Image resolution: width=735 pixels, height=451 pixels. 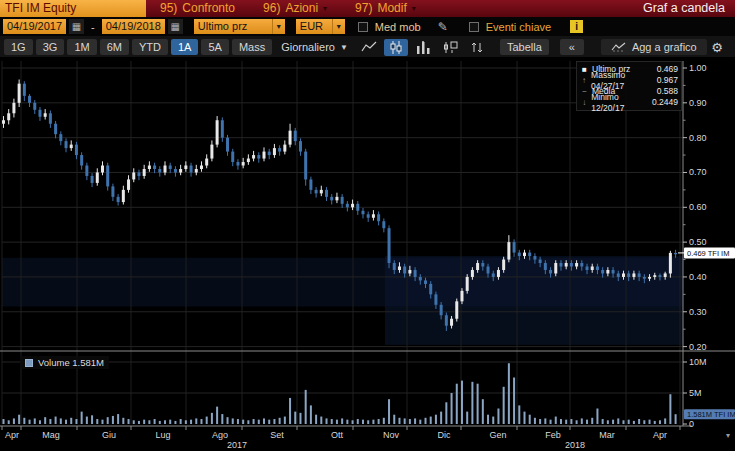 What do you see at coordinates (698, 362) in the screenshot?
I see `svg-text: 10M` at bounding box center [698, 362].